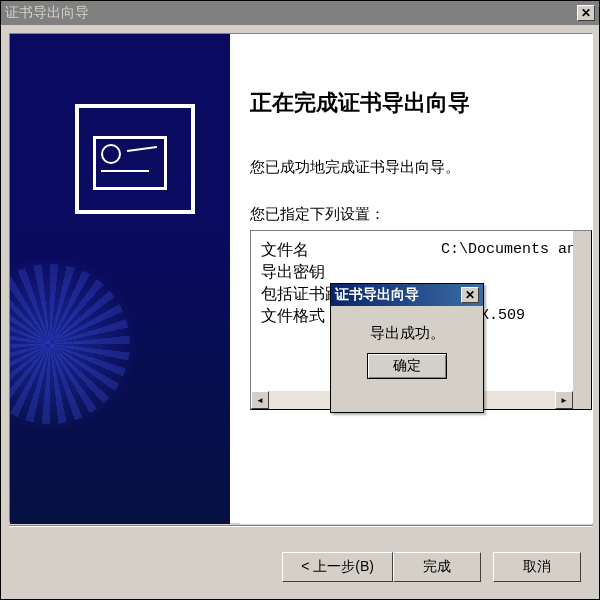  Describe the element at coordinates (421, 250) in the screenshot. I see `list-item: 文件名 C:\Documents and Set` at that location.